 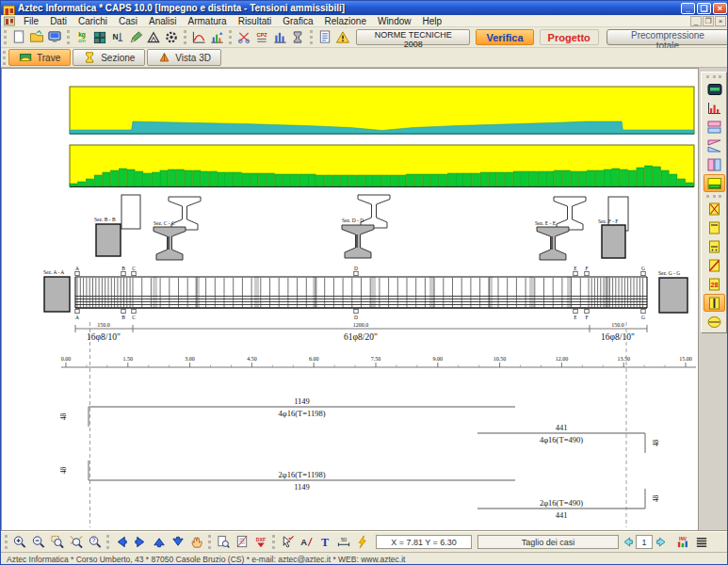 I want to click on svg-text: Sez. D - D, so click(x=352, y=220).